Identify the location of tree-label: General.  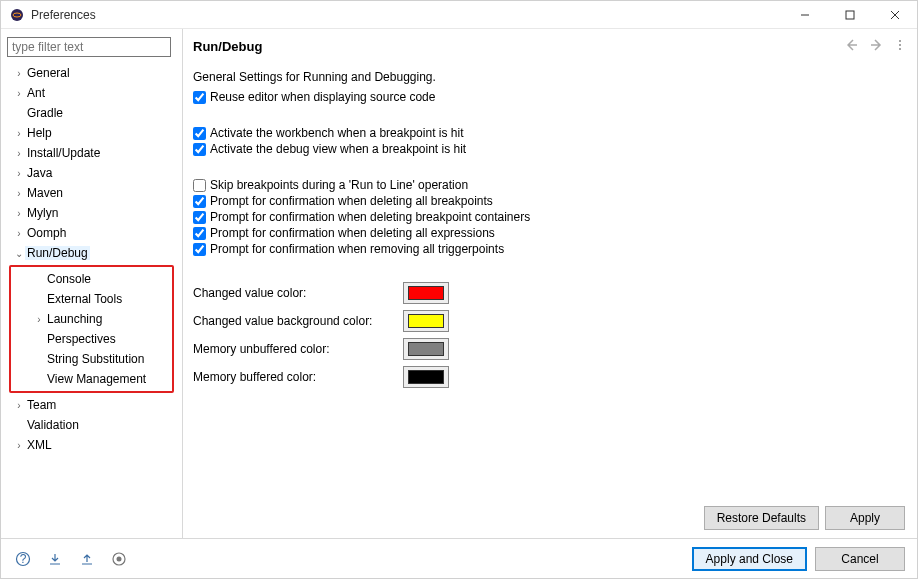
(48, 73).